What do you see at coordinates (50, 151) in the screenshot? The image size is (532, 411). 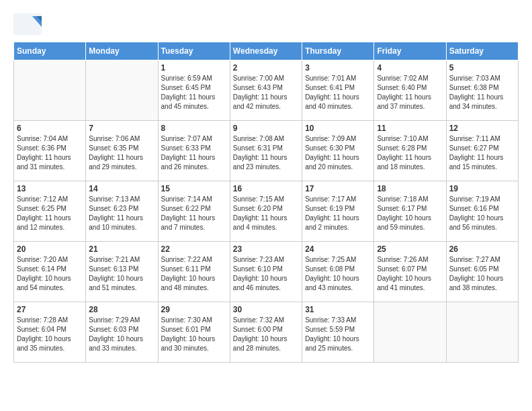 I see `calendar-cell: 6Sunrise: 7:04 AM Sunset: 6:36 PM Daylig…` at bounding box center [50, 151].